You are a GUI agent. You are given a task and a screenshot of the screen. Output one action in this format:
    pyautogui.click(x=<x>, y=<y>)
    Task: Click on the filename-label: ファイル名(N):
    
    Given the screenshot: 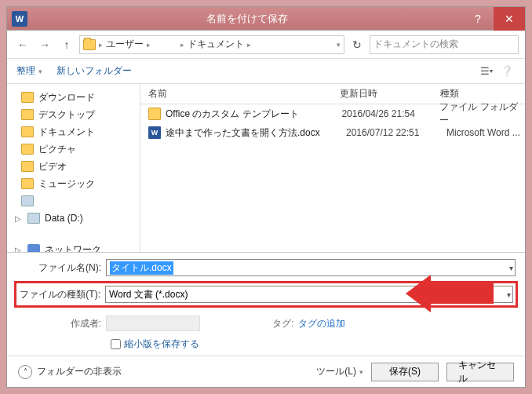 What is the action you would take?
    pyautogui.click(x=59, y=268)
    